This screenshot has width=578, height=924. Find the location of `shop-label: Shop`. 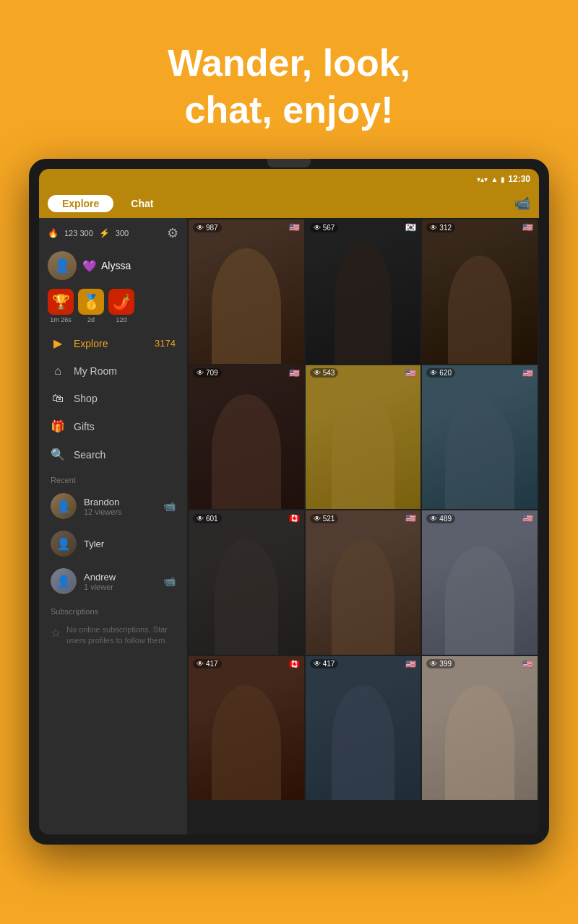

shop-label: Shop is located at coordinates (85, 398).